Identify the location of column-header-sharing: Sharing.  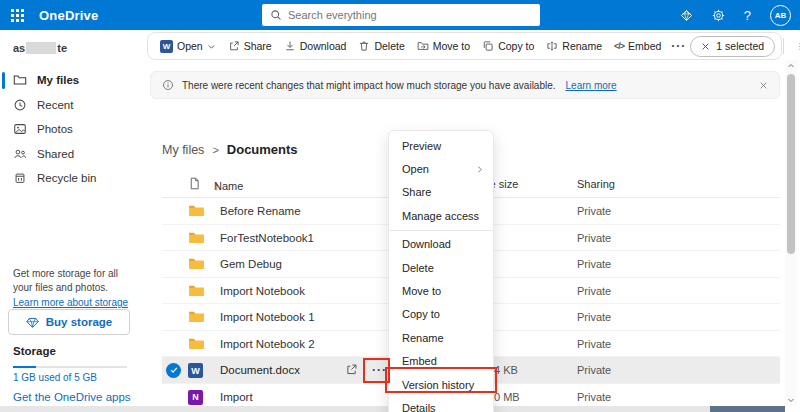
(596, 184).